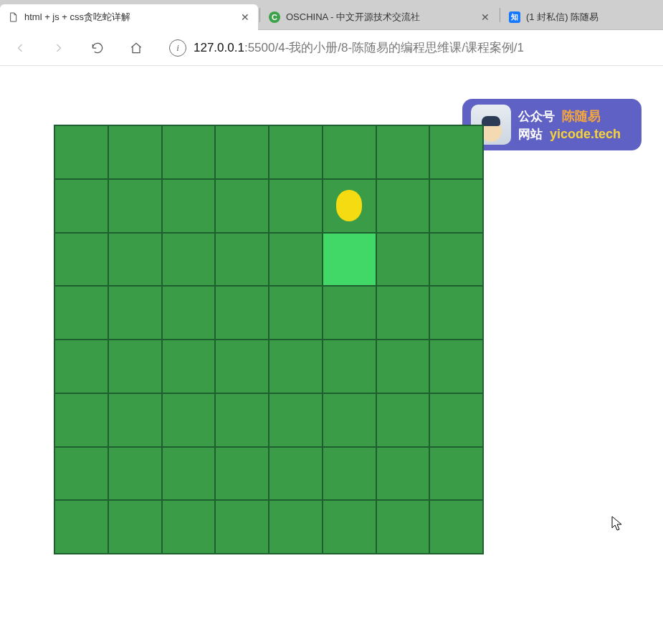 The width and height of the screenshot is (663, 644). I want to click on badge-value-bottom: yicode.tech, so click(585, 135).